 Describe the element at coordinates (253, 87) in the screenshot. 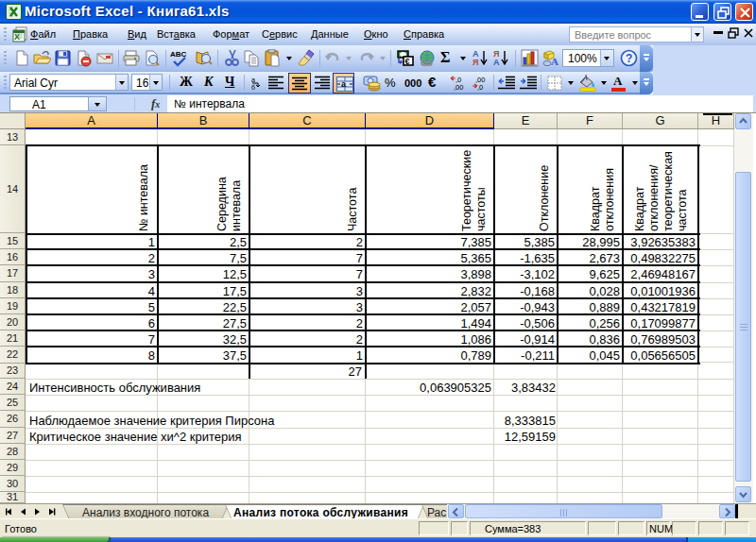

I see `svg-text: б` at that location.